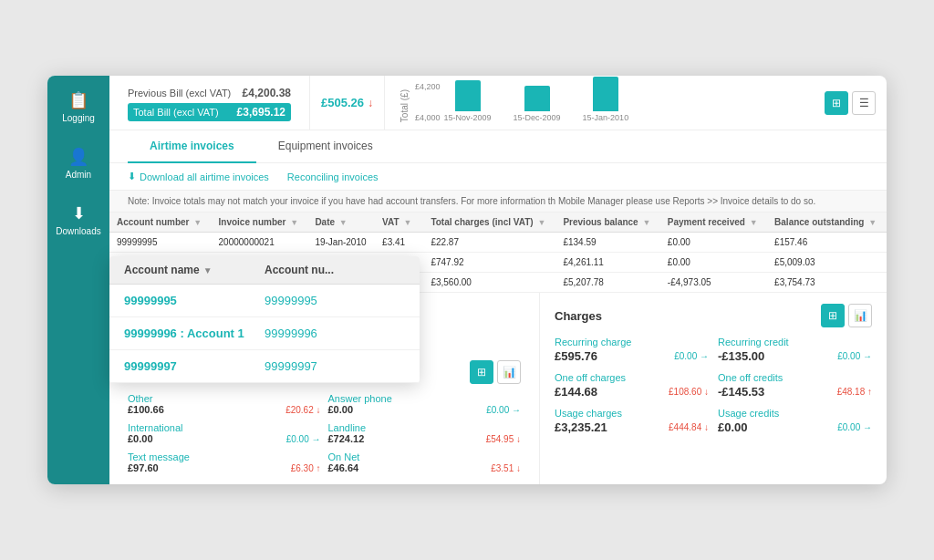 This screenshot has height=560, width=934. What do you see at coordinates (210, 93) in the screenshot?
I see `previous-bill-row: Previous Bill (excl VAT) £4,200.38` at bounding box center [210, 93].